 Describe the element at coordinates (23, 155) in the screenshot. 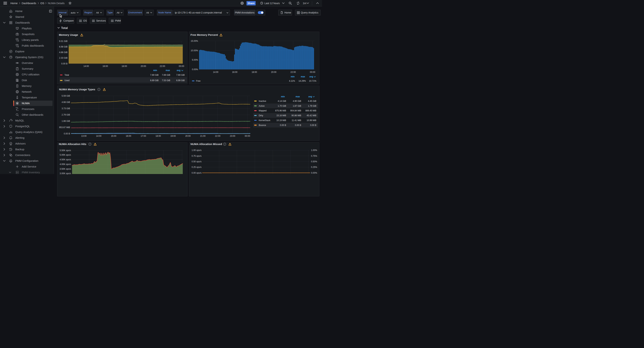

I see `svg-text: Connections` at that location.